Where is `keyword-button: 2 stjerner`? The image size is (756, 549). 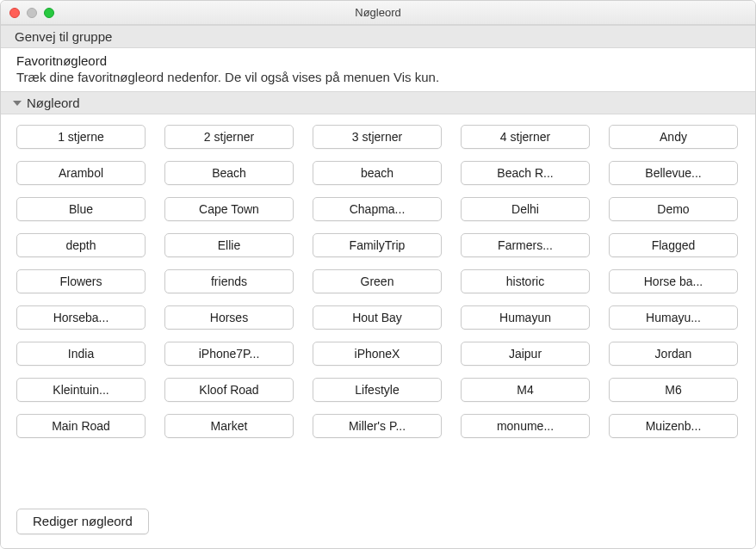 keyword-button: 2 stjerner is located at coordinates (229, 137).